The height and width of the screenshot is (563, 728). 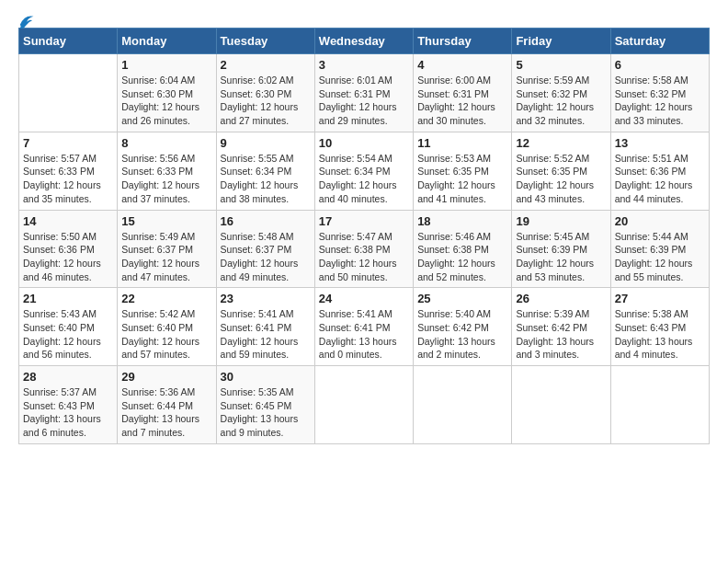 What do you see at coordinates (561, 94) in the screenshot?
I see `day-cell: 5Sunrise: 5:59 AM Sunset: 6:32 PM Daylig…` at bounding box center [561, 94].